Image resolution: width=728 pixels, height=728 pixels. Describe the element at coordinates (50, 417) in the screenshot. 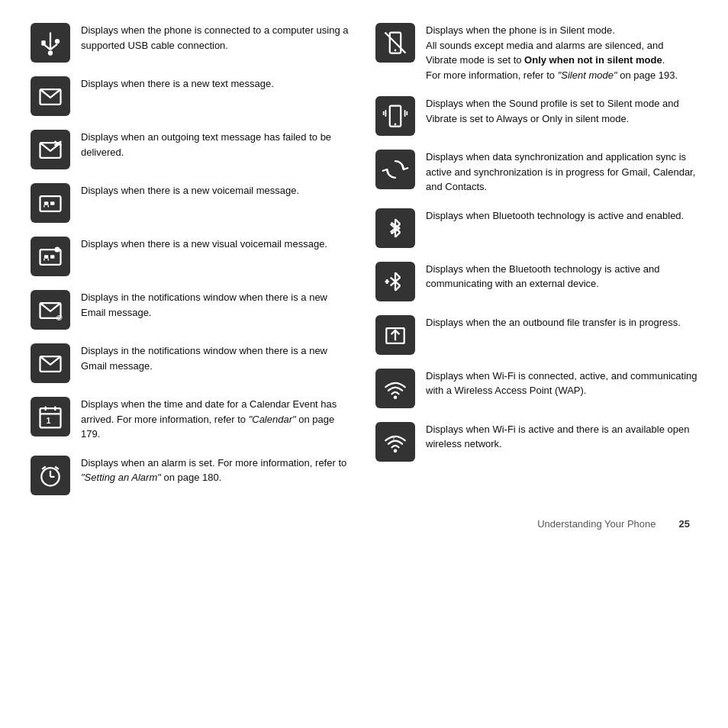

I see `icon-calendar: 1` at that location.